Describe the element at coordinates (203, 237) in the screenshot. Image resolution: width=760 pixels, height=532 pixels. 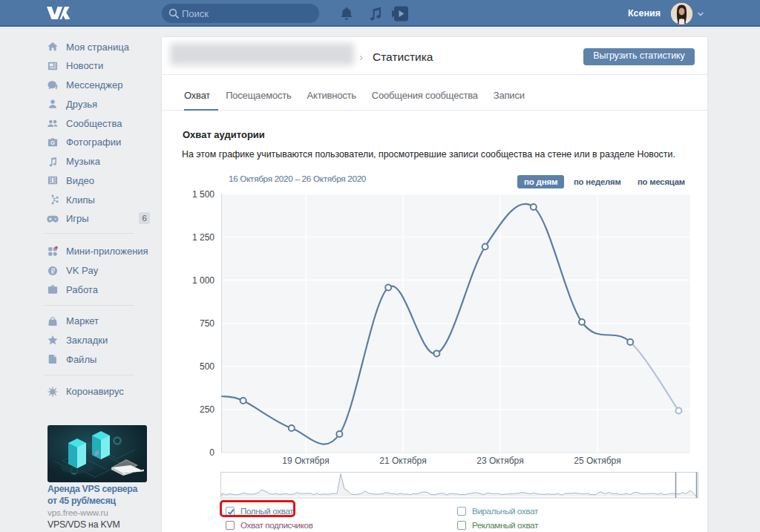
I see `svg-text: 1 250` at that location.